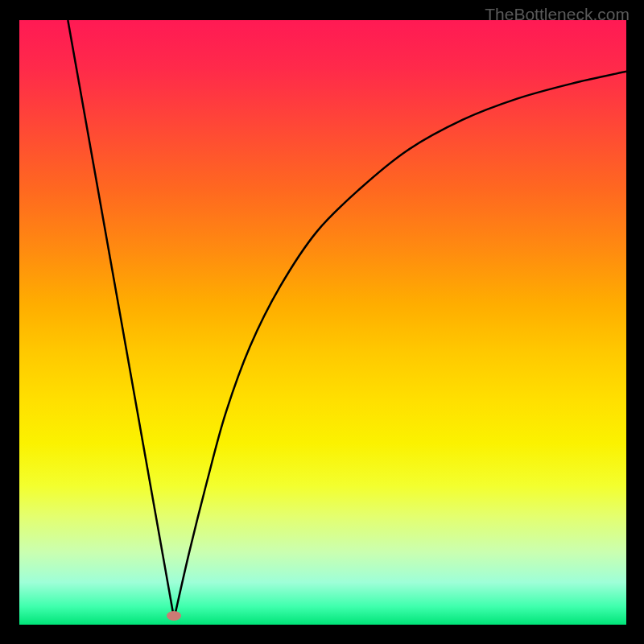  Describe the element at coordinates (557, 14) in the screenshot. I see `watermark-text: TheBottleneck.com` at that location.